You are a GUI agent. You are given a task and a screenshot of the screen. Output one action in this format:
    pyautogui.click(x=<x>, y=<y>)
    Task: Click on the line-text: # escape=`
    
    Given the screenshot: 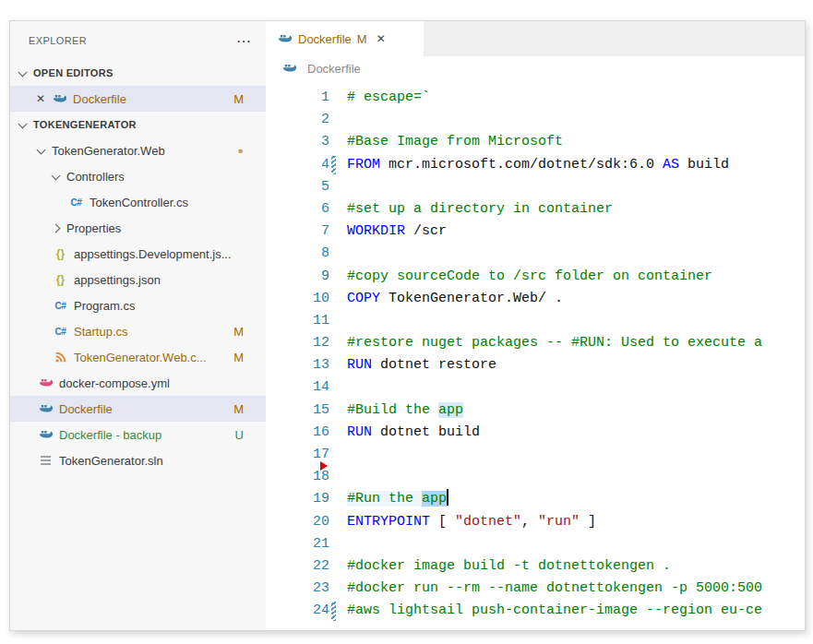 What is the action you would take?
    pyautogui.click(x=380, y=98)
    